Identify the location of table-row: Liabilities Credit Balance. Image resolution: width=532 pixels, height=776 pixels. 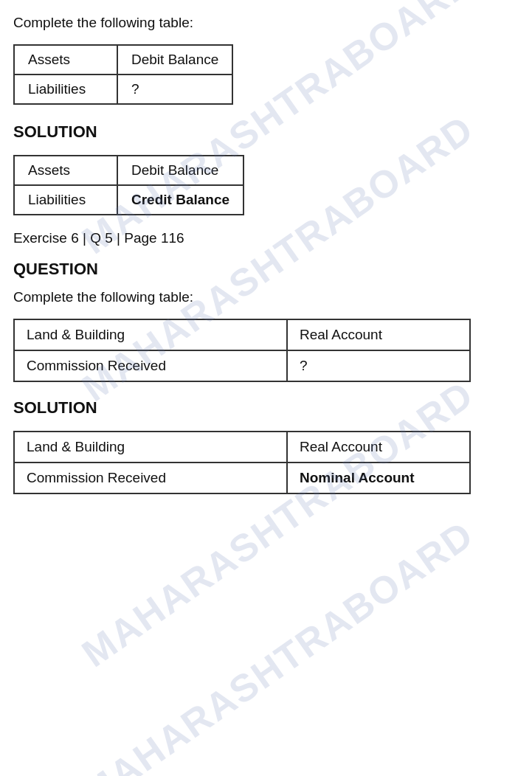
(128, 200).